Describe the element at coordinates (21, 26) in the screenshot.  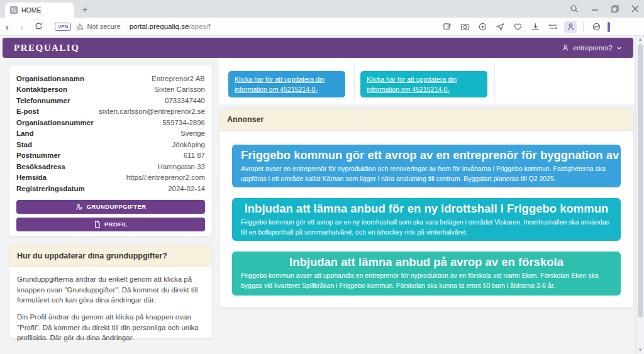
I see `forward-icon: ›` at that location.